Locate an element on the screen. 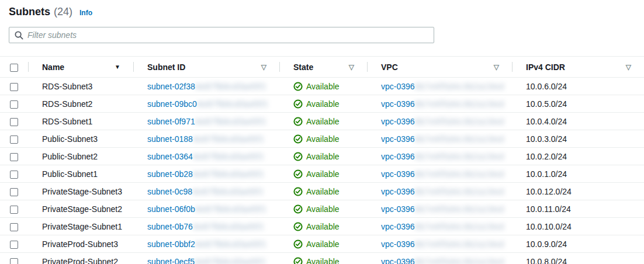  subnet-id-link: subnet-01884e87fb6cd3a45f19 is located at coordinates (205, 139).